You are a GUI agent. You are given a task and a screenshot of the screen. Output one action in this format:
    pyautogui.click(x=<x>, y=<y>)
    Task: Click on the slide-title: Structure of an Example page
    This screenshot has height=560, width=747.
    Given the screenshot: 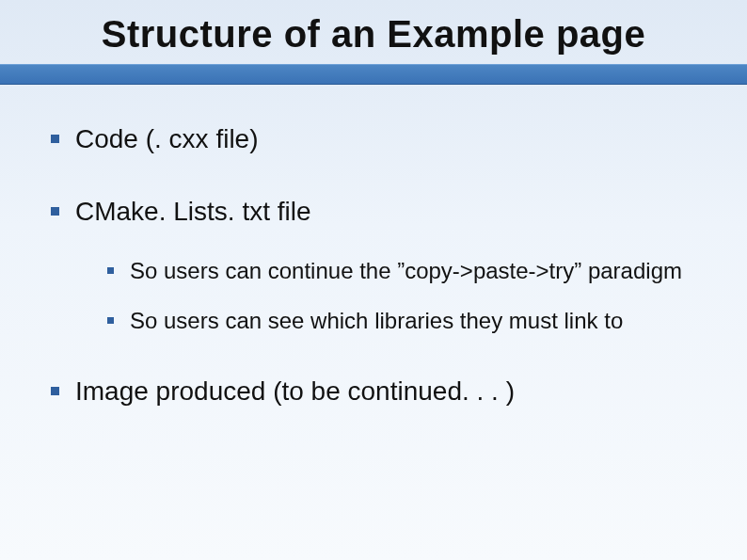 What is the action you would take?
    pyautogui.click(x=374, y=34)
    